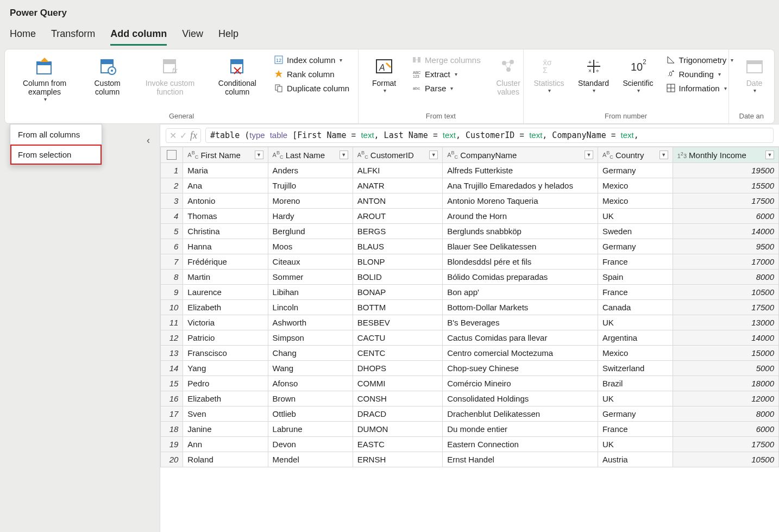 Image resolution: width=779 pixels, height=532 pixels. I want to click on table-row: 5ChristinaBerglundBERGSBerglunds snabbkö…, so click(470, 231).